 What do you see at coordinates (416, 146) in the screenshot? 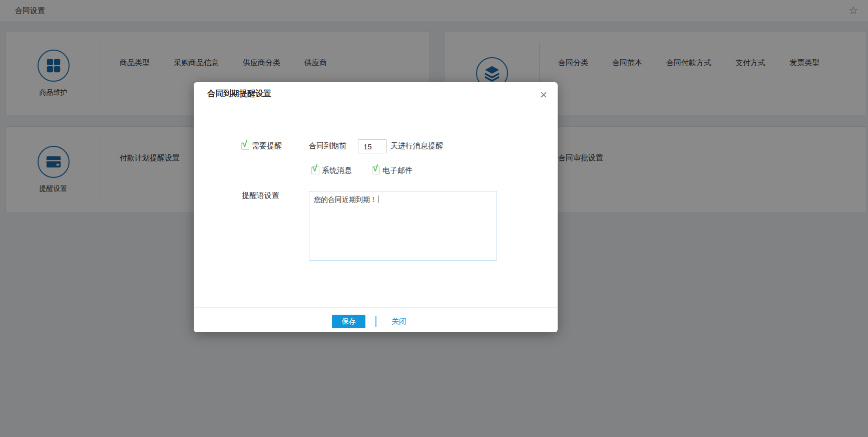
I see `days-suffix-label: 天进行消息提醒` at bounding box center [416, 146].